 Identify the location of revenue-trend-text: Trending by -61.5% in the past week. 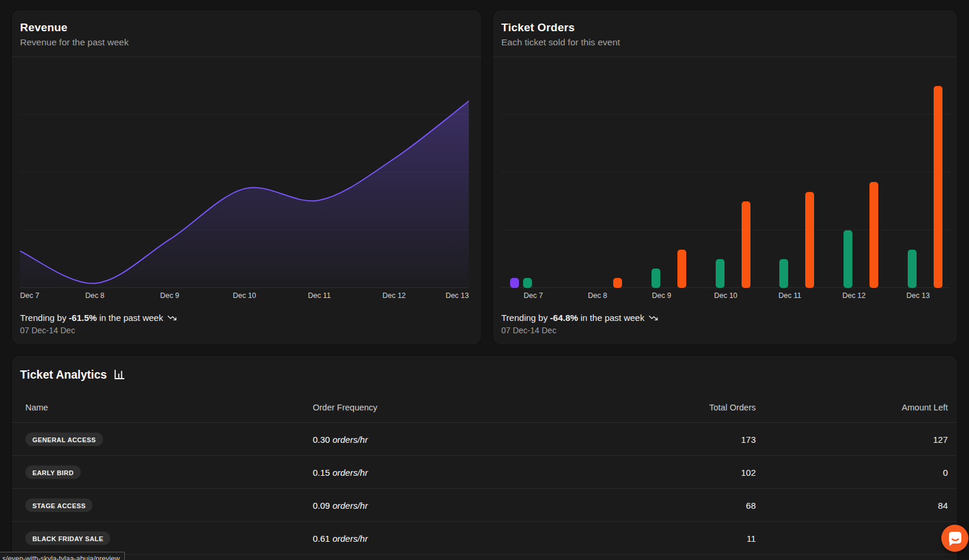
(238, 318).